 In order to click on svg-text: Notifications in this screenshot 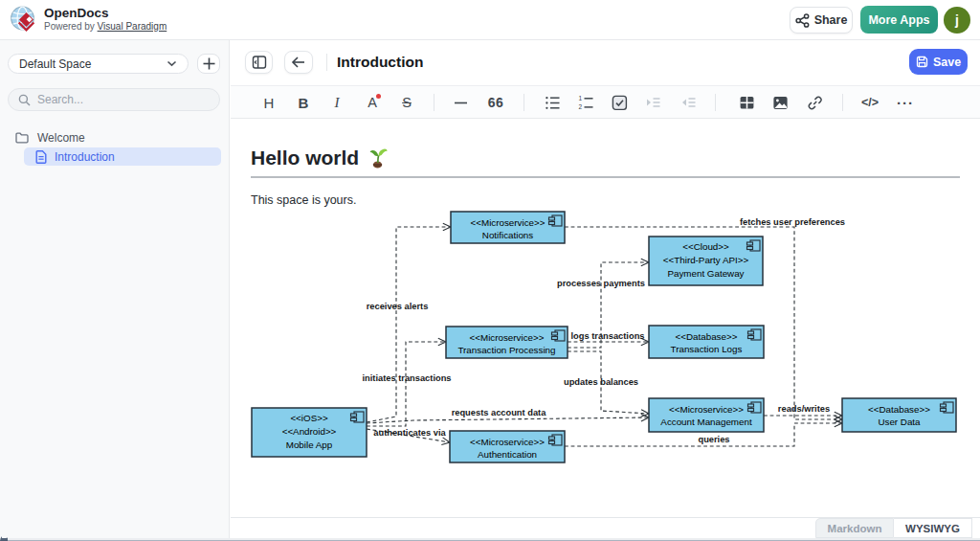, I will do `click(507, 236)`.